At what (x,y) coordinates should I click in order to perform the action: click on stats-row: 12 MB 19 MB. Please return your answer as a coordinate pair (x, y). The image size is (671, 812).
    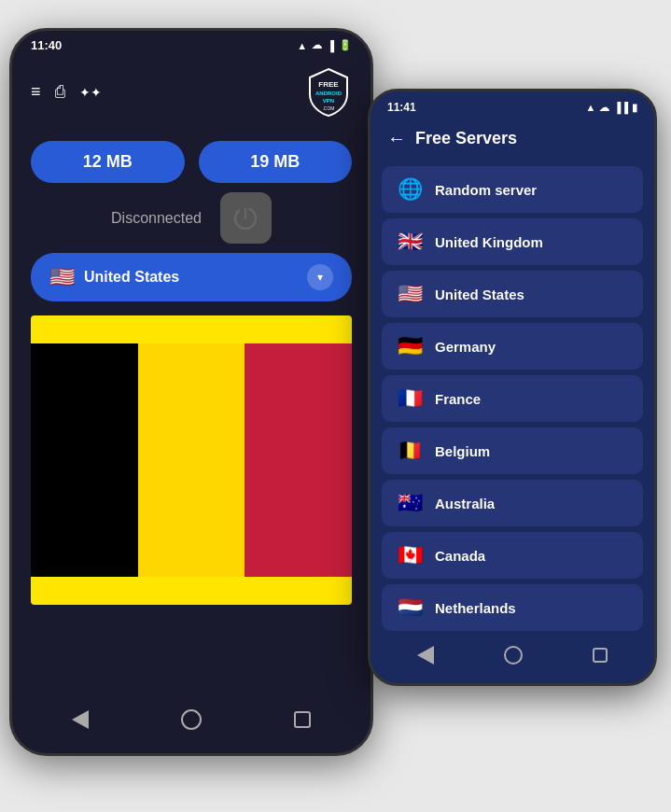
    Looking at the image, I should click on (191, 162).